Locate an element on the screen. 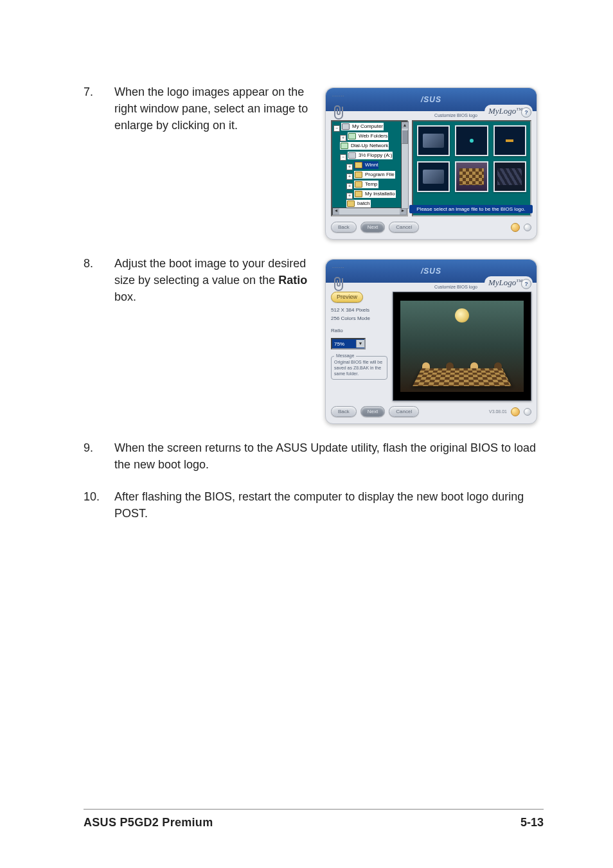 The width and height of the screenshot is (613, 868). page-footer: ASUS P5GD2 Premium 5-13 is located at coordinates (314, 819).